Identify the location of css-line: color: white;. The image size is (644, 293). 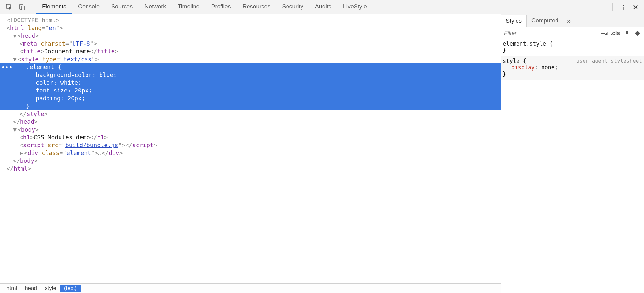
(250, 83).